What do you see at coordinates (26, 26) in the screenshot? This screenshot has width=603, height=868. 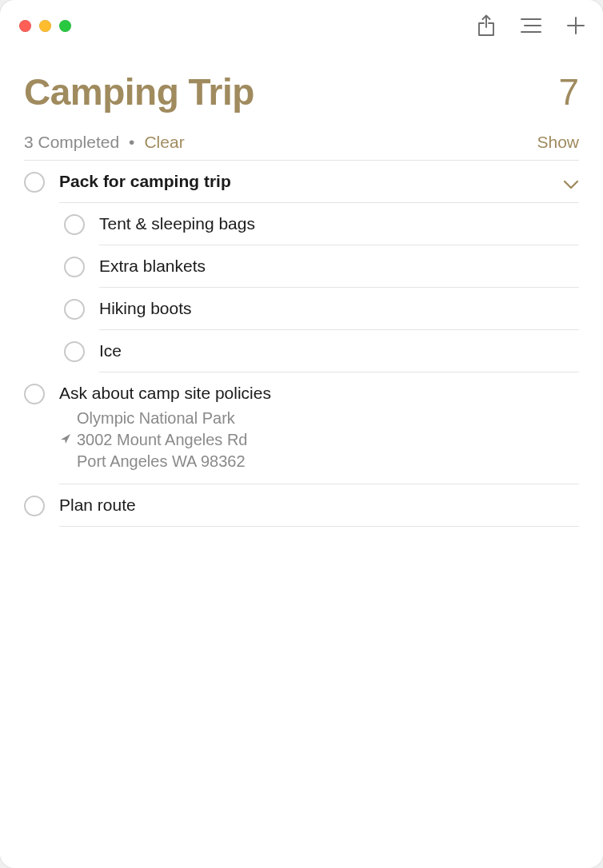 I see `close-button` at bounding box center [26, 26].